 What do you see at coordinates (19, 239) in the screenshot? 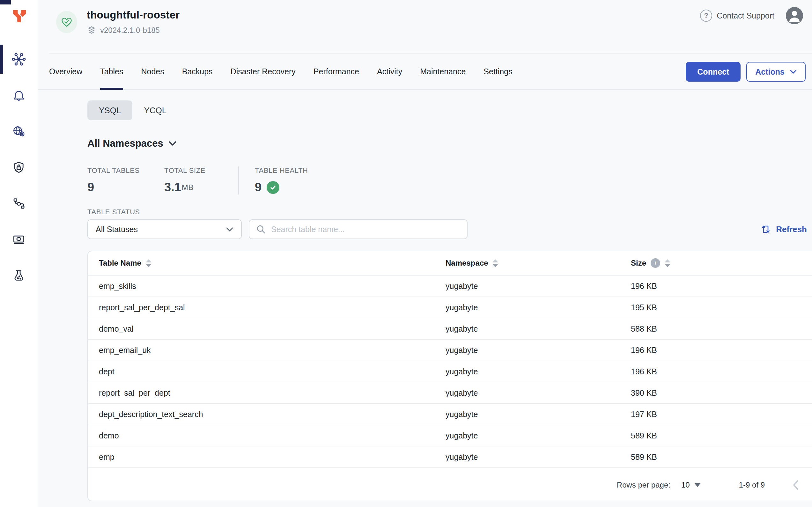
I see `money-bill-icon` at bounding box center [19, 239].